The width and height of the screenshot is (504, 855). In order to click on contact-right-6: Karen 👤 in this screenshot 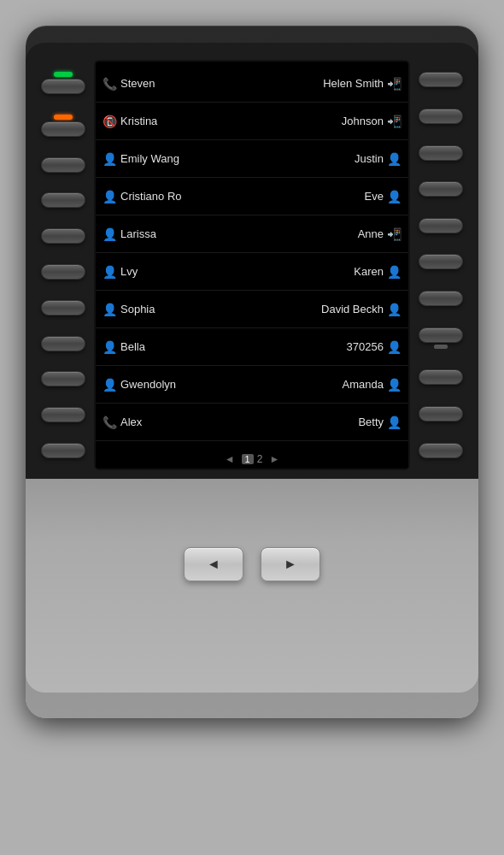, I will do `click(326, 272)`.